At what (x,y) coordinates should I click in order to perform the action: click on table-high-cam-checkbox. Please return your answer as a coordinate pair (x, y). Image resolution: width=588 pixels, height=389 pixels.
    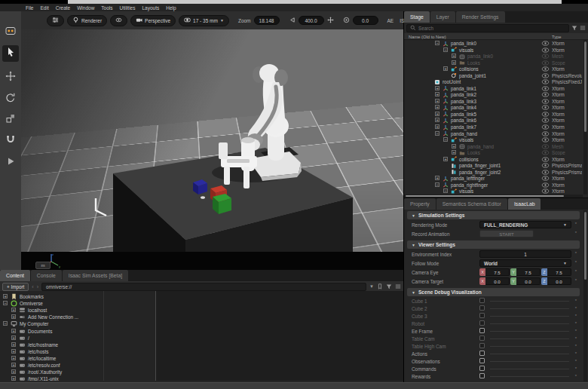
    Looking at the image, I should click on (482, 345).